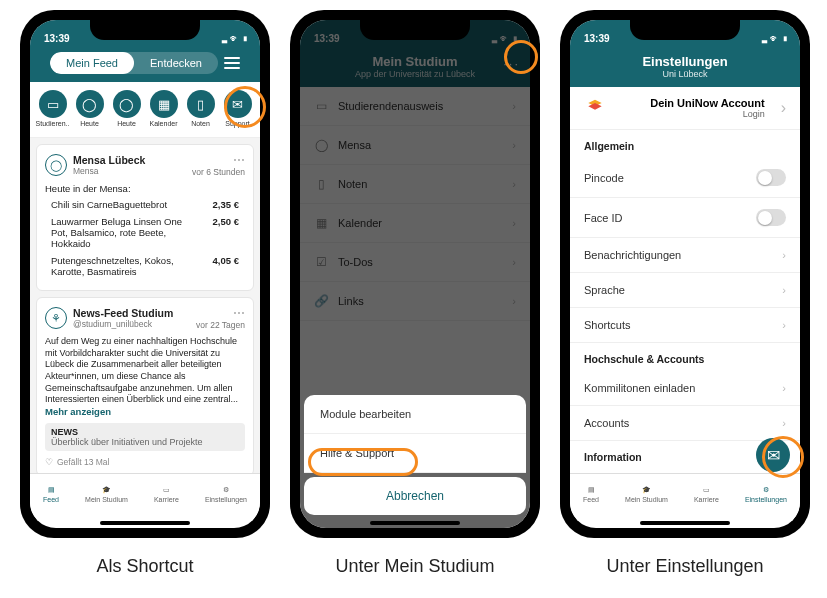  What do you see at coordinates (164, 104) in the screenshot?
I see `calendar-icon: ▦` at bounding box center [164, 104].